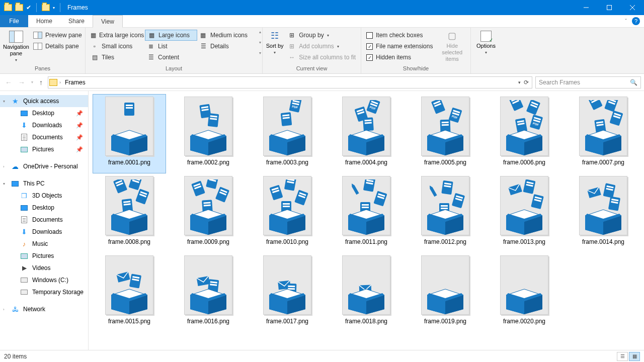  What do you see at coordinates (322, 356) in the screenshot?
I see `status-bar: 20 items ☰ ▦` at bounding box center [322, 356].